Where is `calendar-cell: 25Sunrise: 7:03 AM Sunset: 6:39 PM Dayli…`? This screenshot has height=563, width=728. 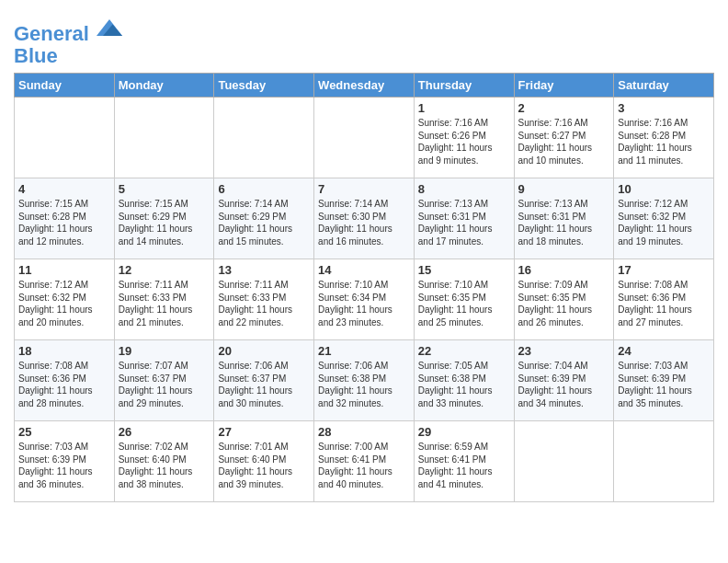 calendar-cell: 25Sunrise: 7:03 AM Sunset: 6:39 PM Dayli… is located at coordinates (64, 462).